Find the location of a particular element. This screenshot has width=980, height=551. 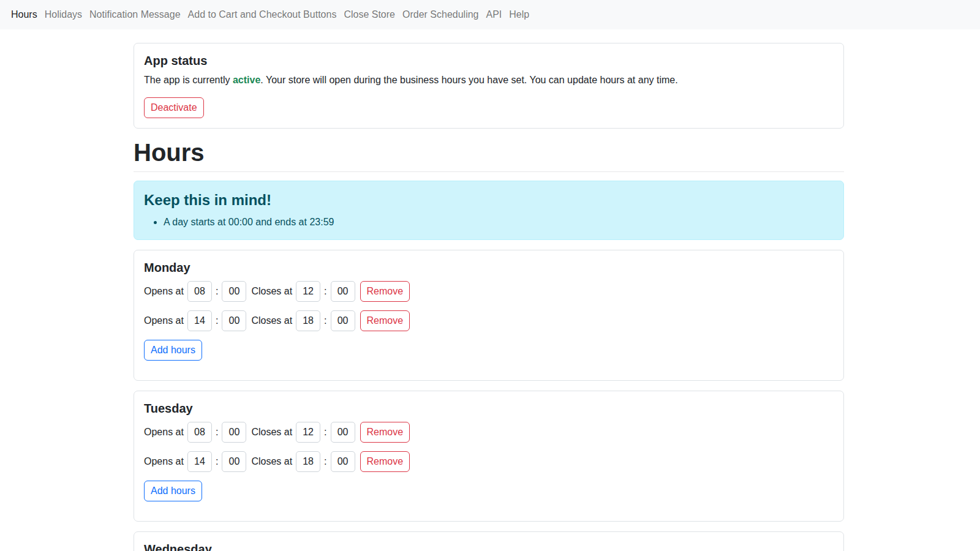

app-status-text-after: . Your store will open during the busine… is located at coordinates (469, 80).